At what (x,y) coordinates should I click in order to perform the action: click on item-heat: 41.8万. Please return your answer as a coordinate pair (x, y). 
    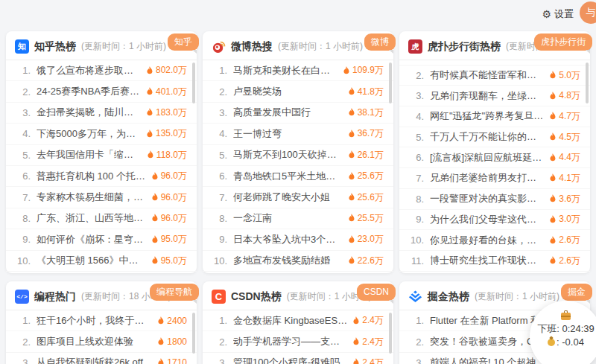
    Looking at the image, I should click on (366, 92).